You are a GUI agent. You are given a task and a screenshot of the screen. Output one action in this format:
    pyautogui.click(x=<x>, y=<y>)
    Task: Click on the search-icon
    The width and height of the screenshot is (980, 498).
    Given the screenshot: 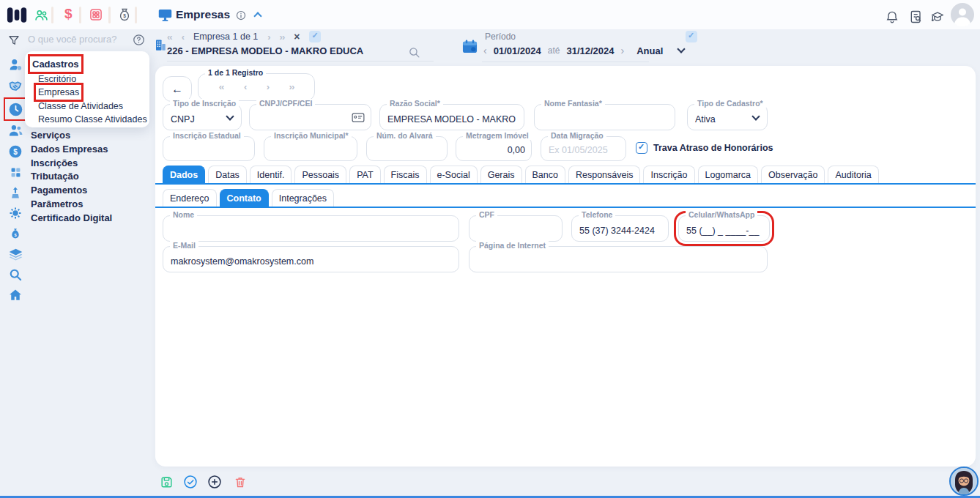 What is the action you would take?
    pyautogui.click(x=415, y=53)
    